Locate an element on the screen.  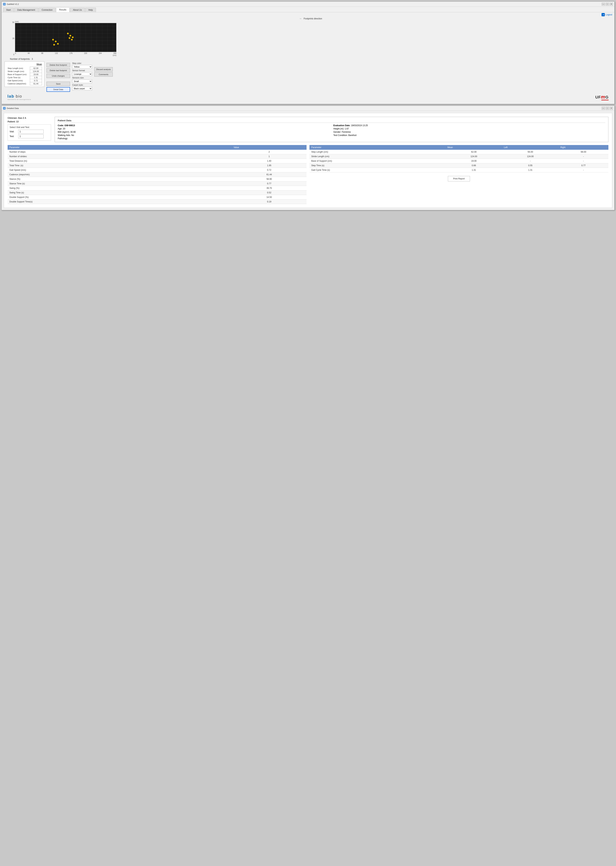
main-content: ← Footprints direction 56 28 0 (cm) is located at coordinates (308, 61).